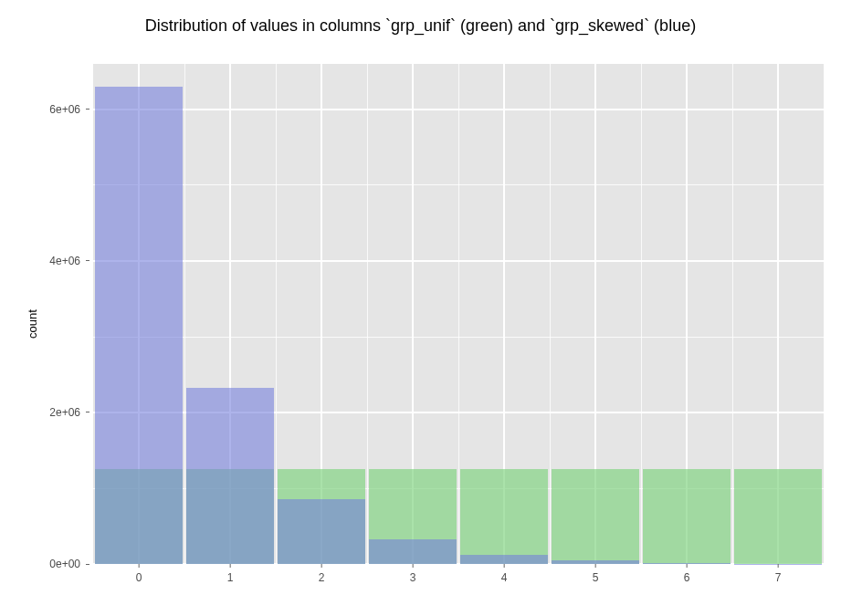  I want to click on x-tick-label: 2, so click(321, 578).